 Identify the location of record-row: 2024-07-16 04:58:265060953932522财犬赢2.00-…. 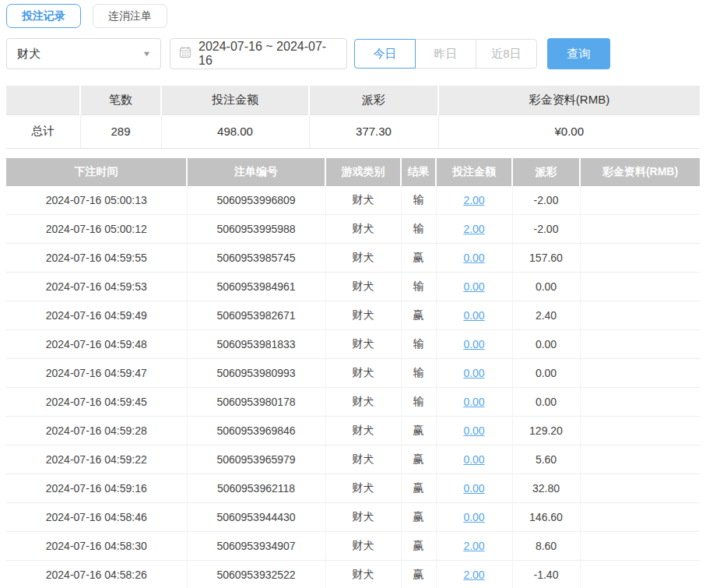
(353, 575).